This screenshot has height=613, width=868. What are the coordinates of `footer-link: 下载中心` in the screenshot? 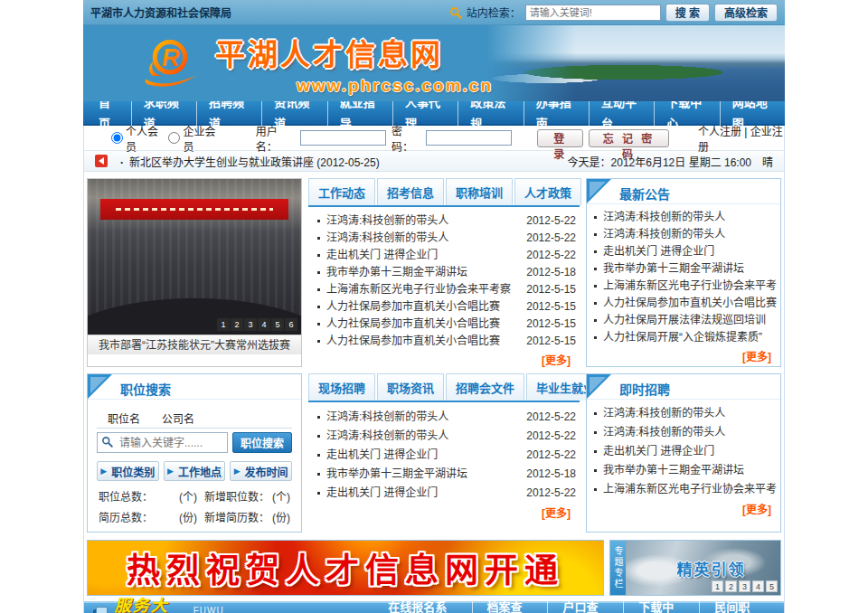 It's located at (661, 606).